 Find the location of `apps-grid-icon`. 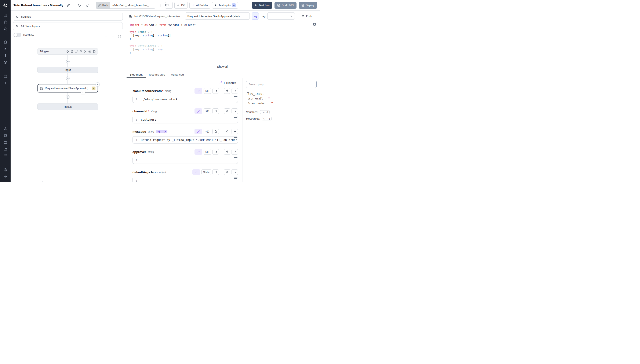

apps-grid-icon is located at coordinates (6, 156).